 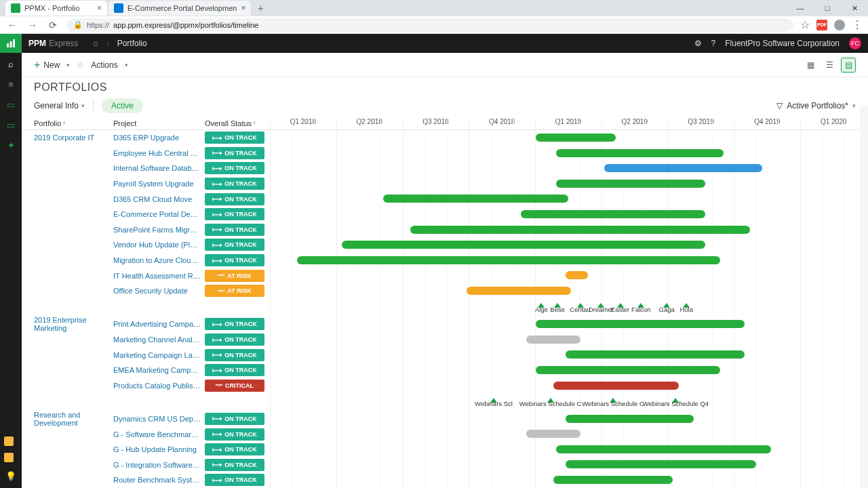 What do you see at coordinates (159, 168) in the screenshot?
I see `project-cell: Internal Software Database ...` at bounding box center [159, 168].